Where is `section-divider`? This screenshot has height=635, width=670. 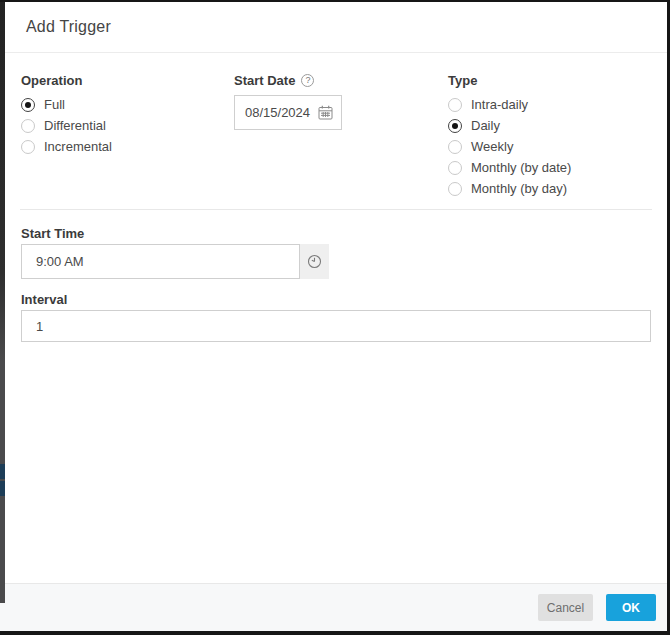
section-divider is located at coordinates (336, 210).